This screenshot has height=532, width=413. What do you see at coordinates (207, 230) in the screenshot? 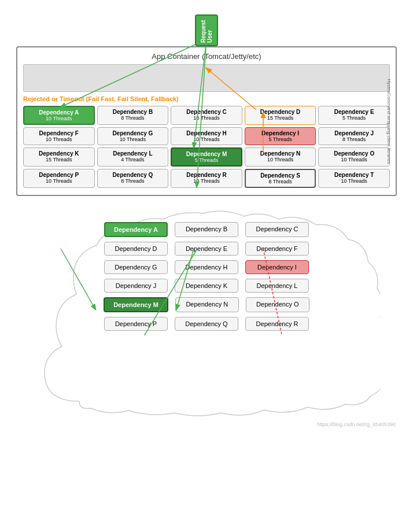
I see `cloud-dep-b: Dependency B` at bounding box center [207, 230].